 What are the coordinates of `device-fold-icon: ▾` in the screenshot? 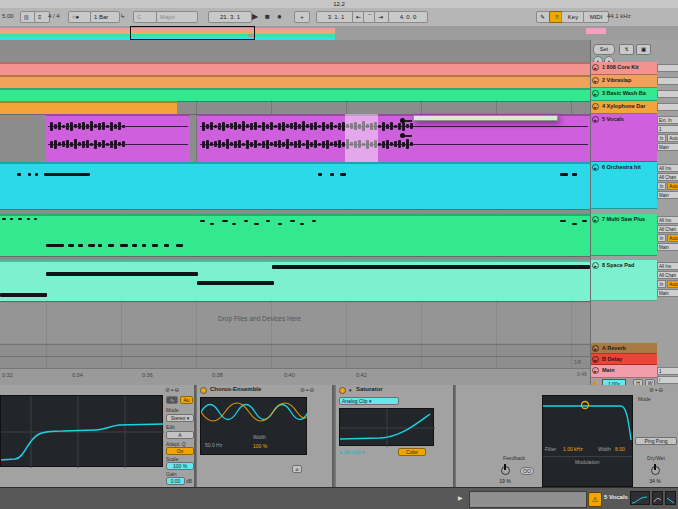 It's located at (350, 390).